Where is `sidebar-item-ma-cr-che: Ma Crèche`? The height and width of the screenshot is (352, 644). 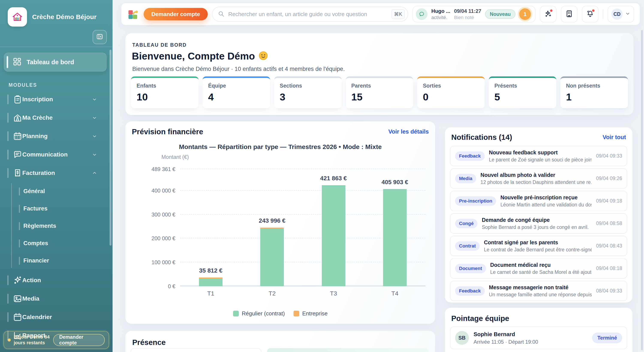 sidebar-item-ma-cr-che: Ma Crèche is located at coordinates (56, 118).